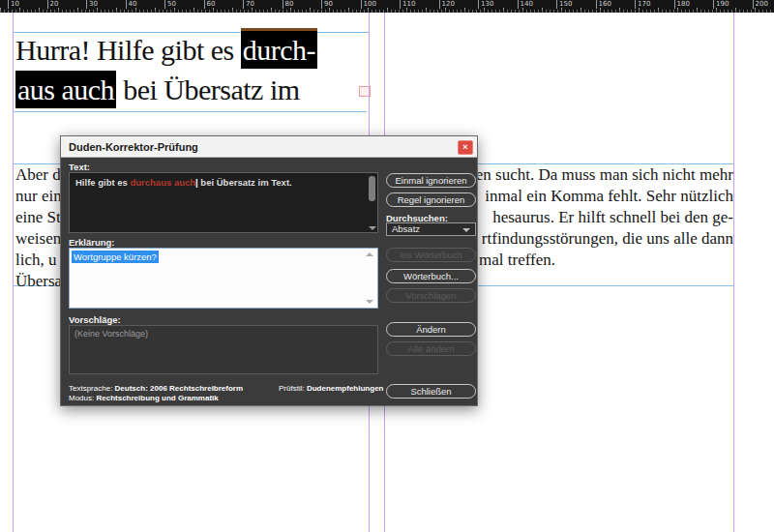  What do you see at coordinates (163, 182) in the screenshot?
I see `text-error-highlight: durchaus auch` at bounding box center [163, 182].